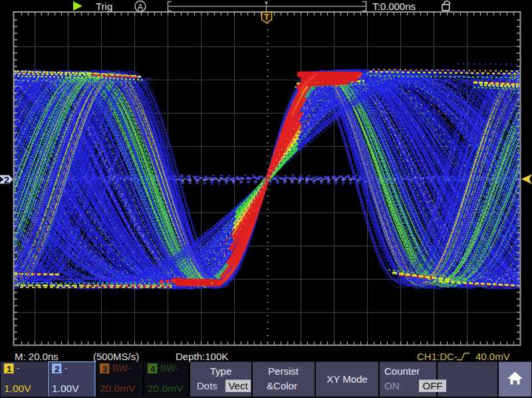 Image resolution: width=532 pixels, height=398 pixels. What do you see at coordinates (9, 369) in the screenshot?
I see `svg-text: 1` at bounding box center [9, 369].